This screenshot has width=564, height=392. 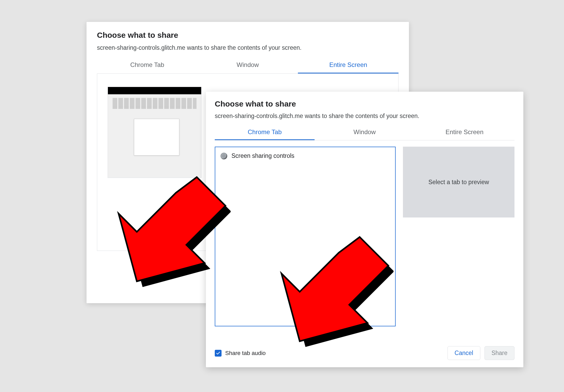 I want to click on tab-list-item: Screen sharing controls, so click(x=305, y=156).